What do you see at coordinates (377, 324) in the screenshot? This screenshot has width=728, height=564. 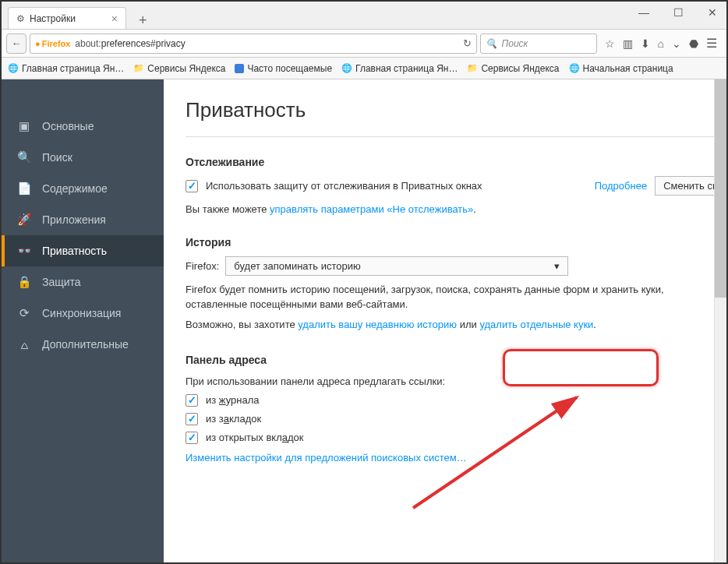 I see `clear-recent-history-link: удалить вашу недавнюю историю` at bounding box center [377, 324].